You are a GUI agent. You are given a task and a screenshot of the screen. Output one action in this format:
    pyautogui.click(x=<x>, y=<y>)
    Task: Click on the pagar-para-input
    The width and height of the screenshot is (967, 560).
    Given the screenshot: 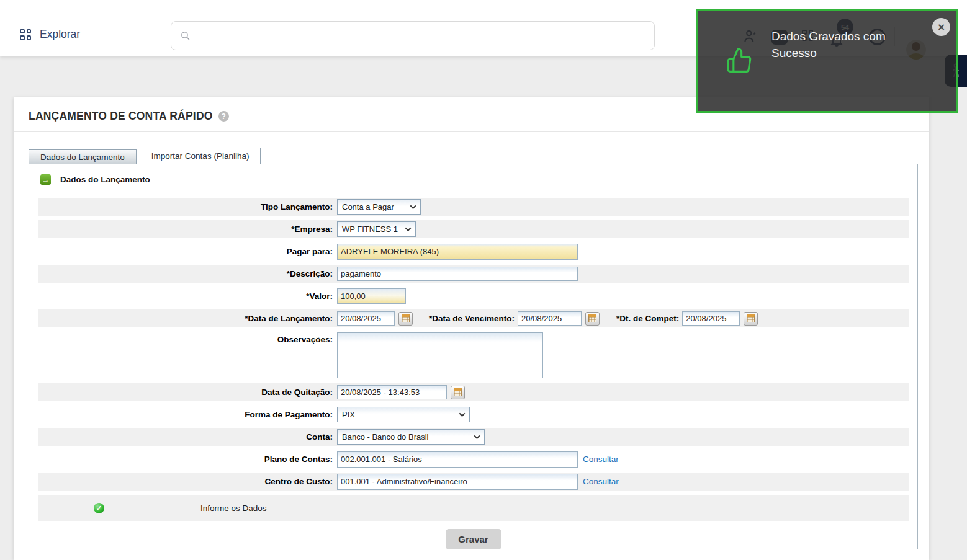 What is the action you would take?
    pyautogui.click(x=457, y=252)
    